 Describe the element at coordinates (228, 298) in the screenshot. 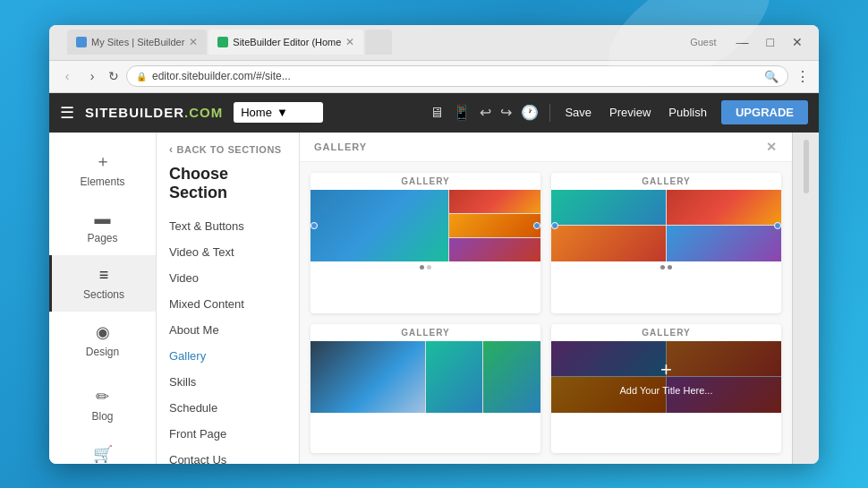

I see `section-panel: ‹ BACK TO SECTIONS Choose Section Text &…` at that location.